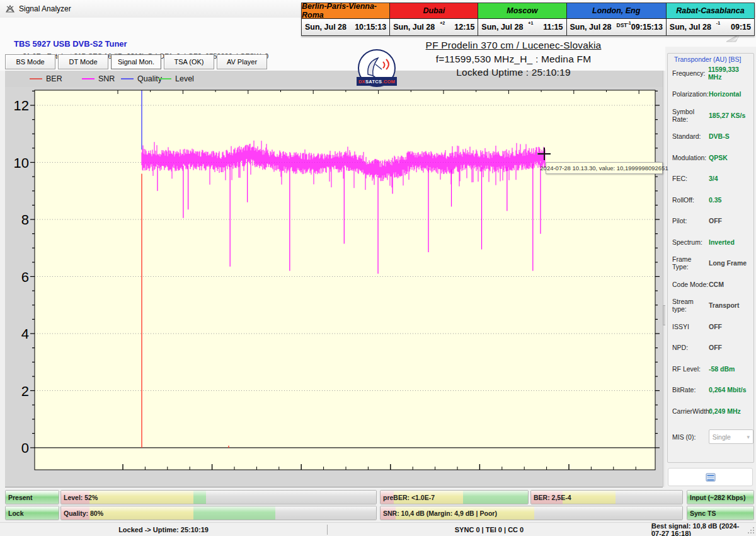 This screenshot has width=756, height=536. I want to click on tab-bs-mode: BS Mode, so click(30, 62).